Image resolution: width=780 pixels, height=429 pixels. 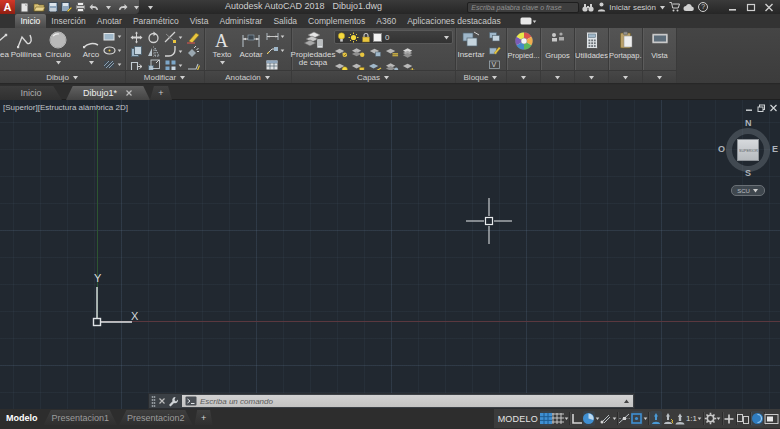 I want to click on viewcube-south: S, so click(x=748, y=173).